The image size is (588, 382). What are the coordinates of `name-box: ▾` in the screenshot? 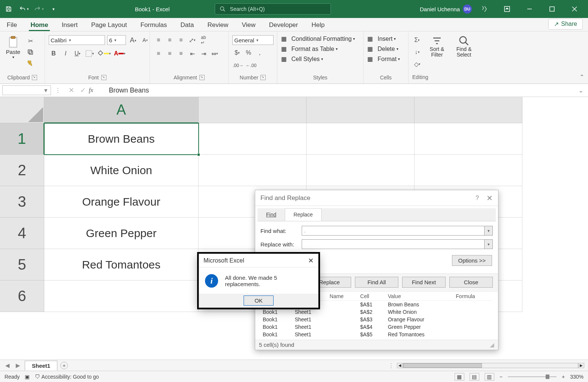 It's located at (27, 90).